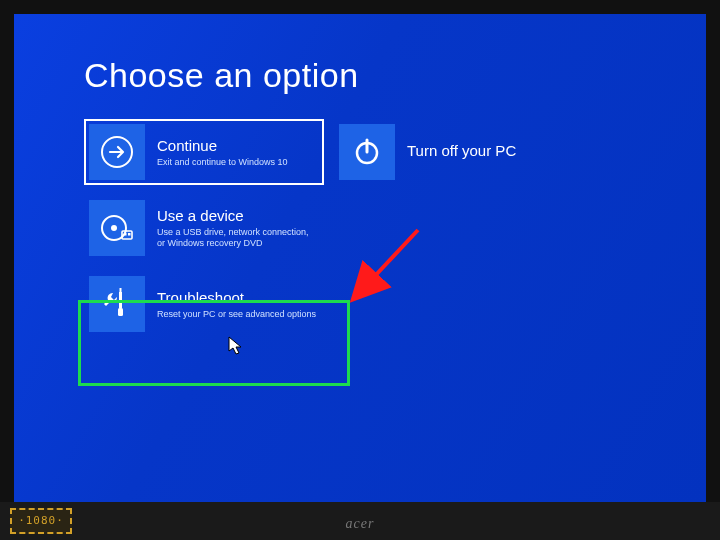 Image resolution: width=720 pixels, height=540 pixels. I want to click on tile-text: Use a device Use a USB drive, network co…, so click(240, 228).